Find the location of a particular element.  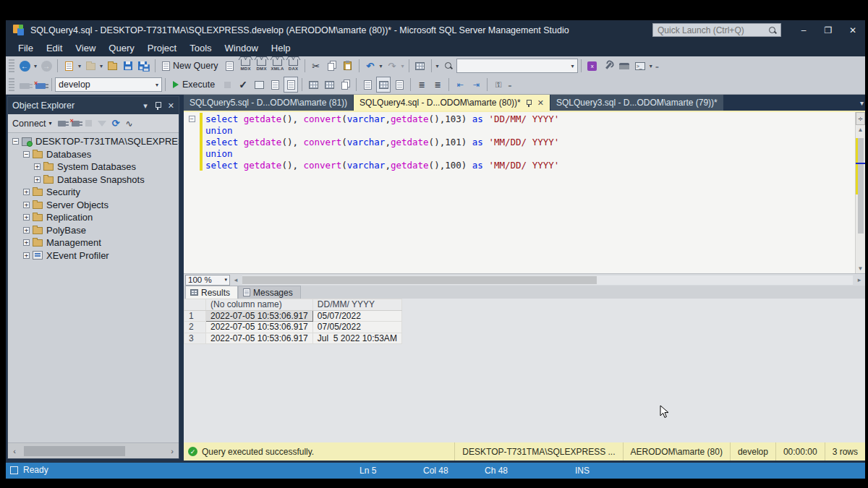

filter-icon is located at coordinates (102, 124).